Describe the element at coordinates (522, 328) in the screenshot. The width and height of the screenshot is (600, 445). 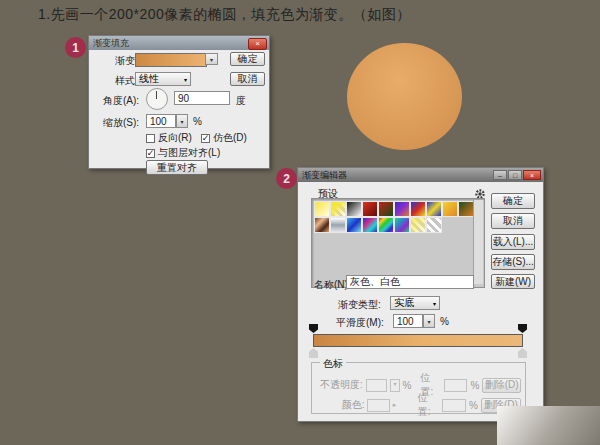
I see `opacity-stop-right` at that location.